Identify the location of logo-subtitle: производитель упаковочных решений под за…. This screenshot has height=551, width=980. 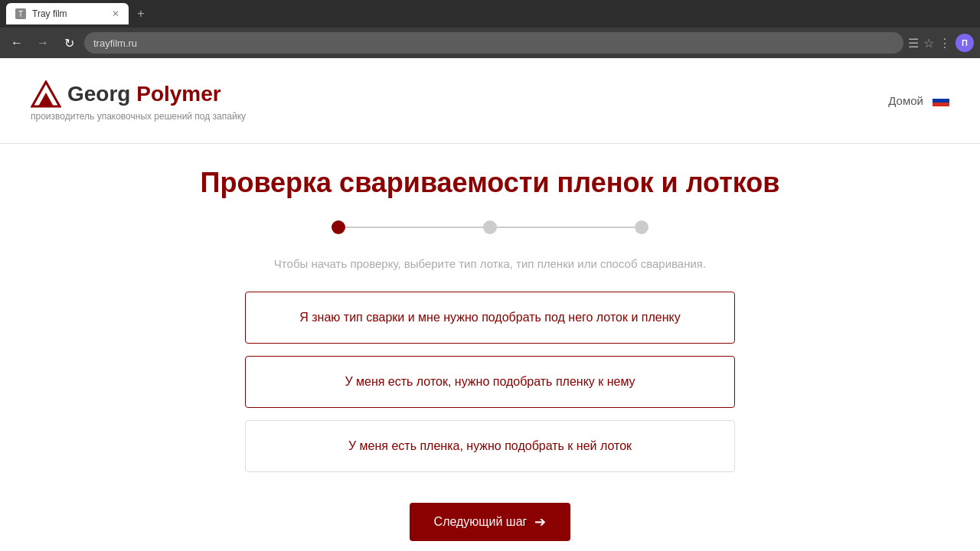
(138, 116).